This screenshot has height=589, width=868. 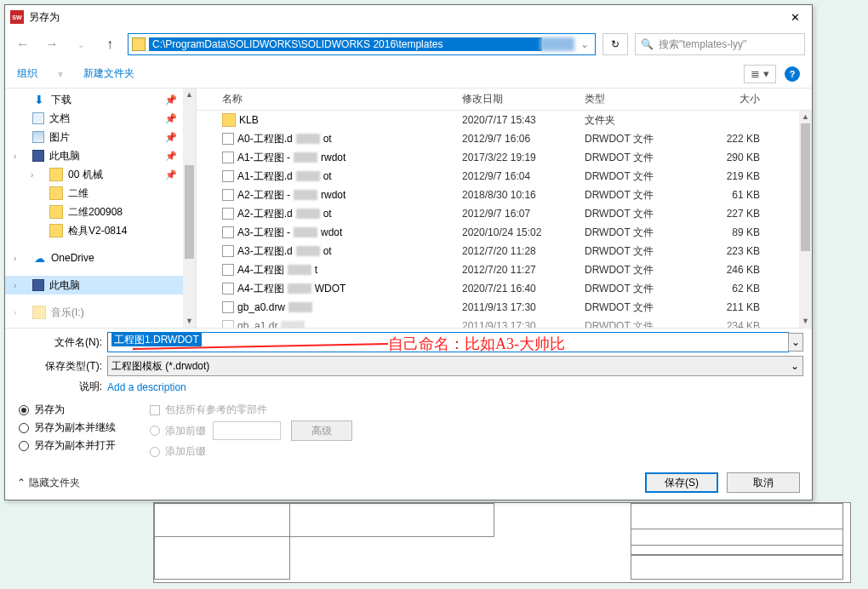 I want to click on filetype-label: 保存类型(T):, so click(x=60, y=366).